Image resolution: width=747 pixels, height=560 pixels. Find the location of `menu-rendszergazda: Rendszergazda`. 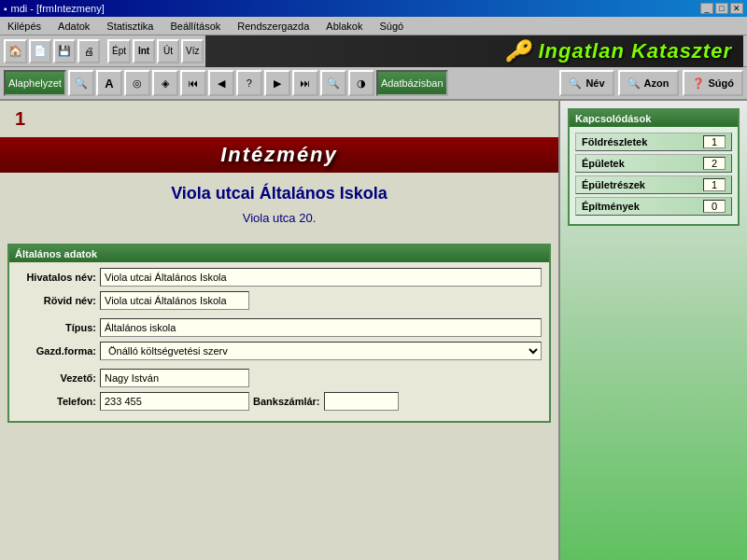

menu-rendszergazda: Rendszergazda is located at coordinates (273, 26).